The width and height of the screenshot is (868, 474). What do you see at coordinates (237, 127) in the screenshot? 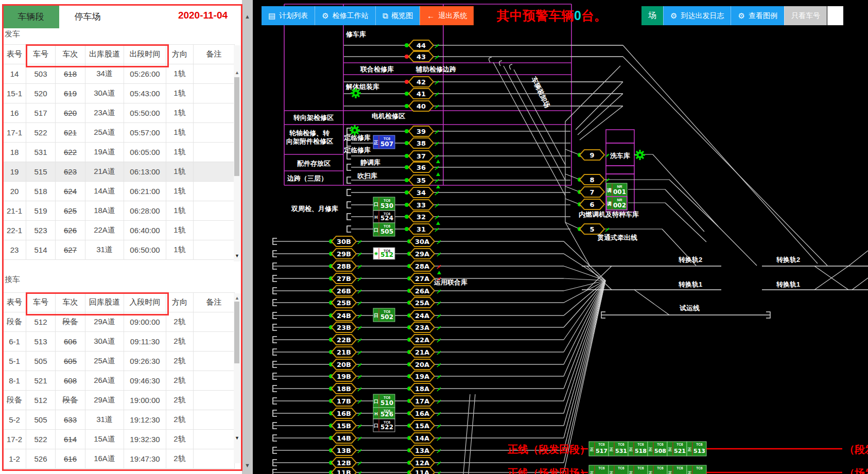
I see `scroll-thumb` at bounding box center [237, 127].